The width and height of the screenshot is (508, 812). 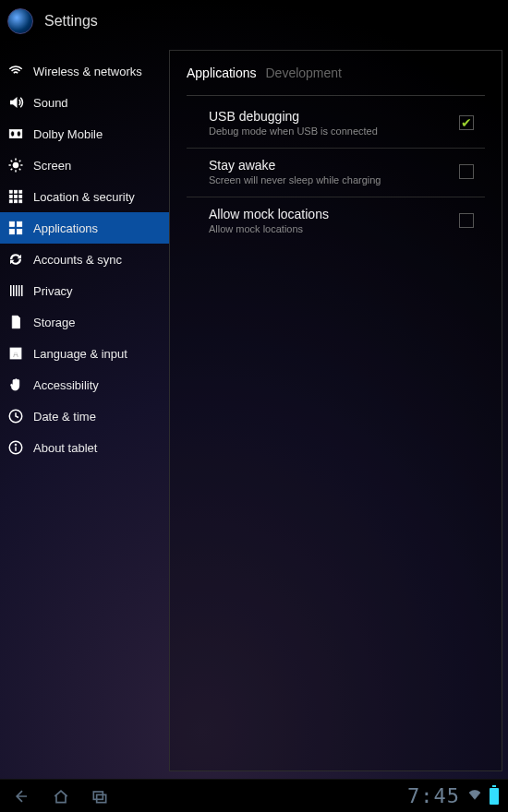 I want to click on breadcrumb-leaf: Development, so click(x=305, y=73).